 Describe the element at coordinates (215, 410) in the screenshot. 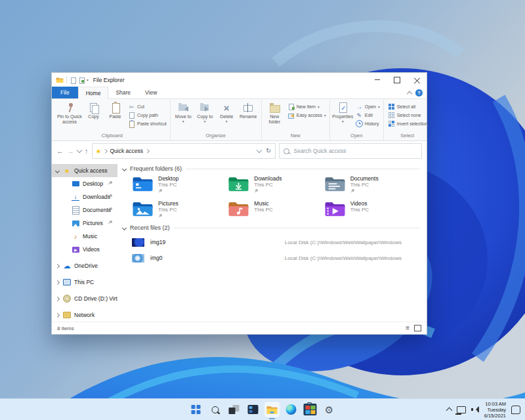

I see `taskbar-search-button` at that location.